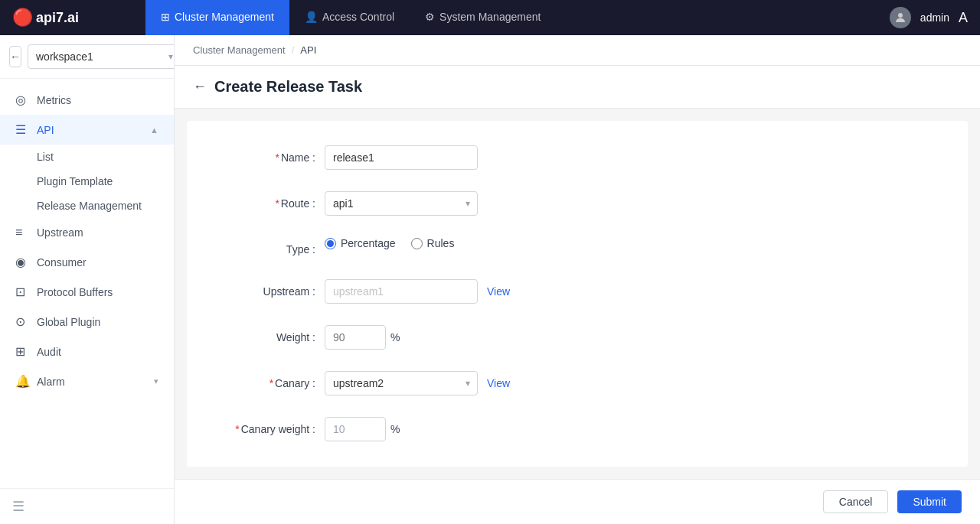  What do you see at coordinates (401, 203) in the screenshot?
I see `route-select: api1 api2` at bounding box center [401, 203].